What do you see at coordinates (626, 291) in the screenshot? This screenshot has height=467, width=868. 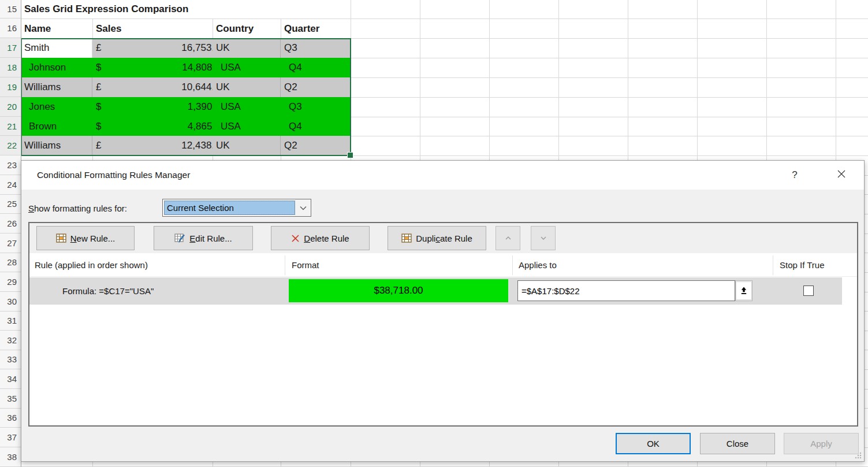 I see `applies-to-input` at bounding box center [626, 291].